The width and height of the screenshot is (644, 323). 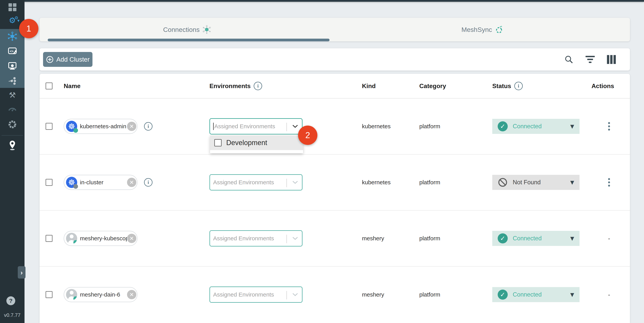 I want to click on select-all-checkbox, so click(x=49, y=86).